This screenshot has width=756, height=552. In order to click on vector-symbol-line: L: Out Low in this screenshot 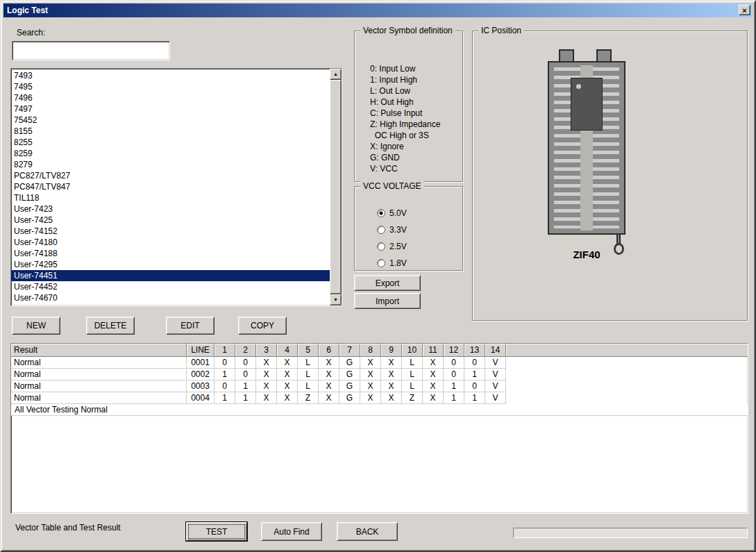, I will do `click(417, 91)`.